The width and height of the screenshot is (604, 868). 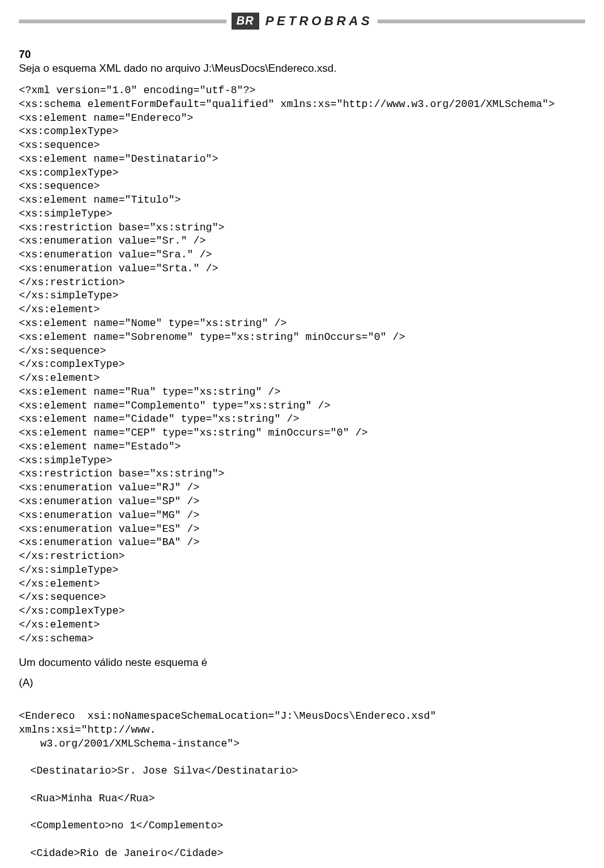 I want to click on code-line: w3.org/2001/XMLSchema-instance">, so click(x=302, y=744).